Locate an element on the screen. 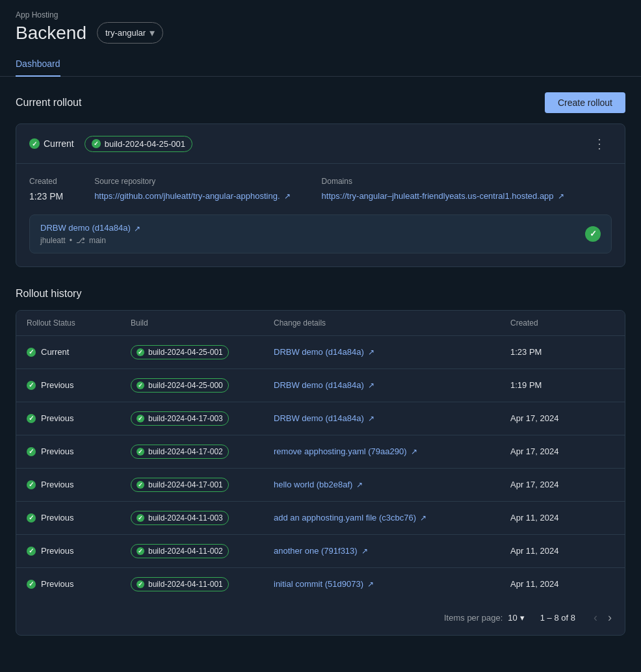 The image size is (641, 672). per-page-select: 10 ▾ is located at coordinates (516, 617).